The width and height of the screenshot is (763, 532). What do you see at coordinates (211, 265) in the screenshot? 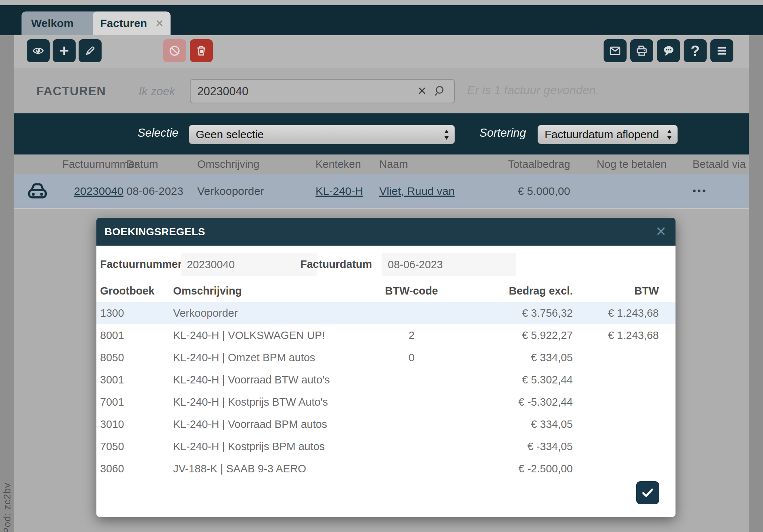
I see `factuurnummer-value: 20230040` at bounding box center [211, 265].